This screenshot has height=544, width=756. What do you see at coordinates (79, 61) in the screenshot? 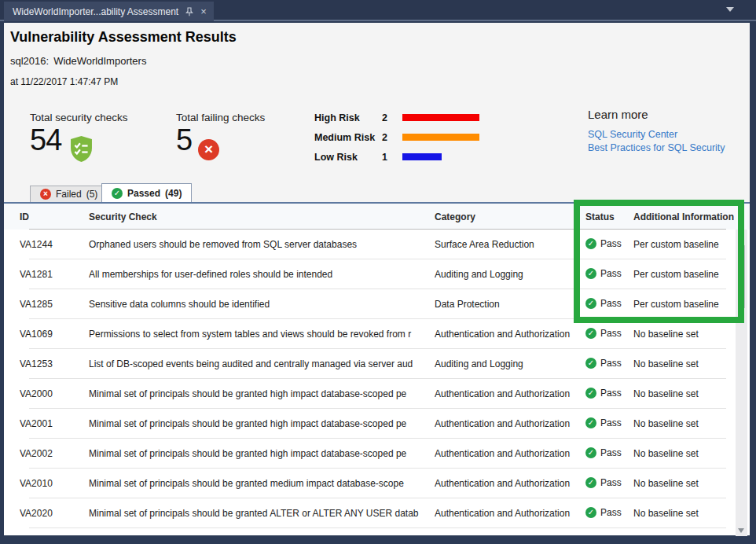
I see `server-database-line: sql2016:WideWorldImporters` at bounding box center [79, 61].